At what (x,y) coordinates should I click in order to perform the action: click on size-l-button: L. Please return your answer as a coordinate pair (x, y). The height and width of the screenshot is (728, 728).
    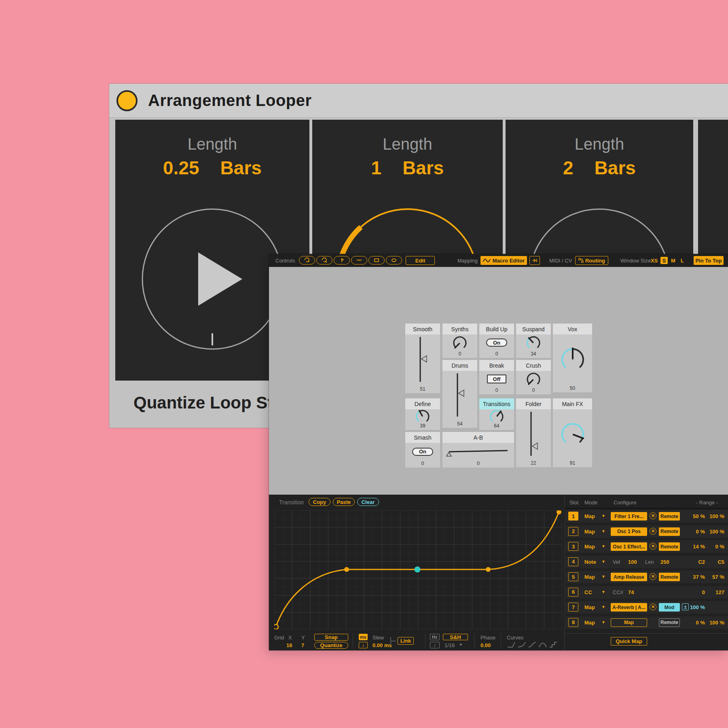
    Looking at the image, I should click on (682, 260).